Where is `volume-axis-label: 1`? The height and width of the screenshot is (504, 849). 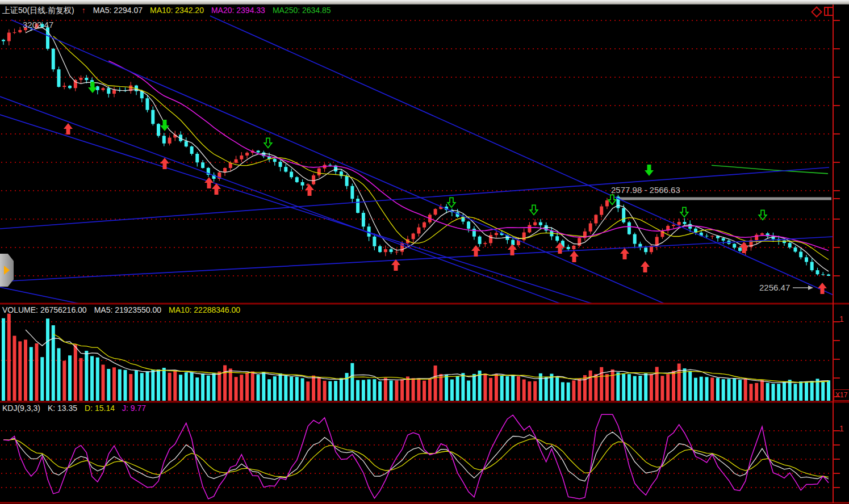
volume-axis-label: 1 is located at coordinates (842, 319).